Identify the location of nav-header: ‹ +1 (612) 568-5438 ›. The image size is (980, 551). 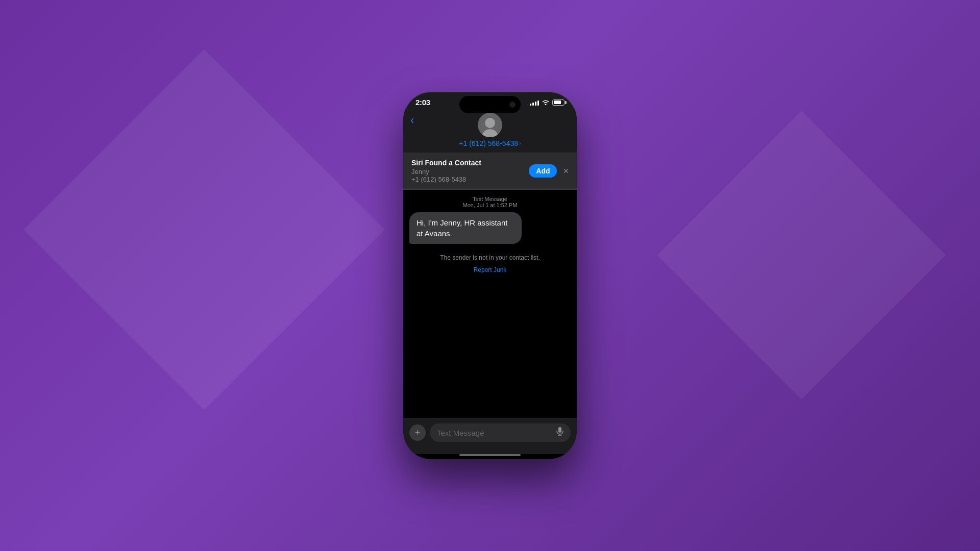
(490, 131).